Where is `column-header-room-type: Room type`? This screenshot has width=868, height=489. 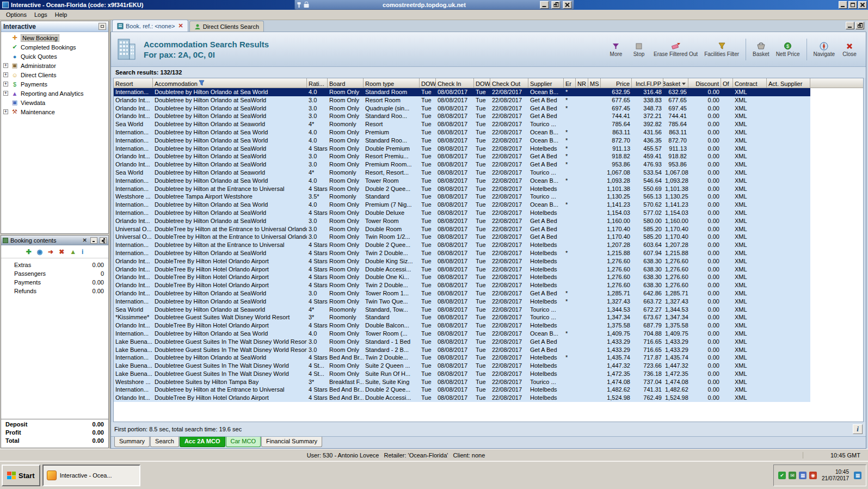
column-header-room-type: Room type is located at coordinates (392, 83).